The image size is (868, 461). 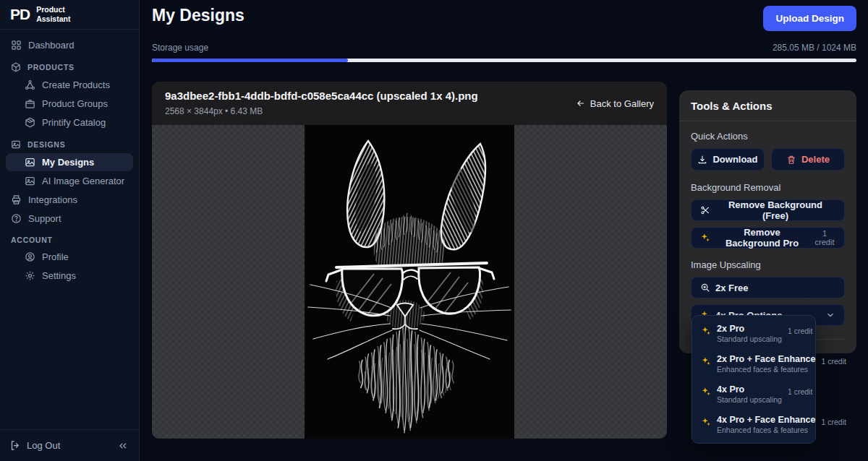 What do you see at coordinates (69, 85) in the screenshot?
I see `sidebar-item-create-products: Create Products` at bounding box center [69, 85].